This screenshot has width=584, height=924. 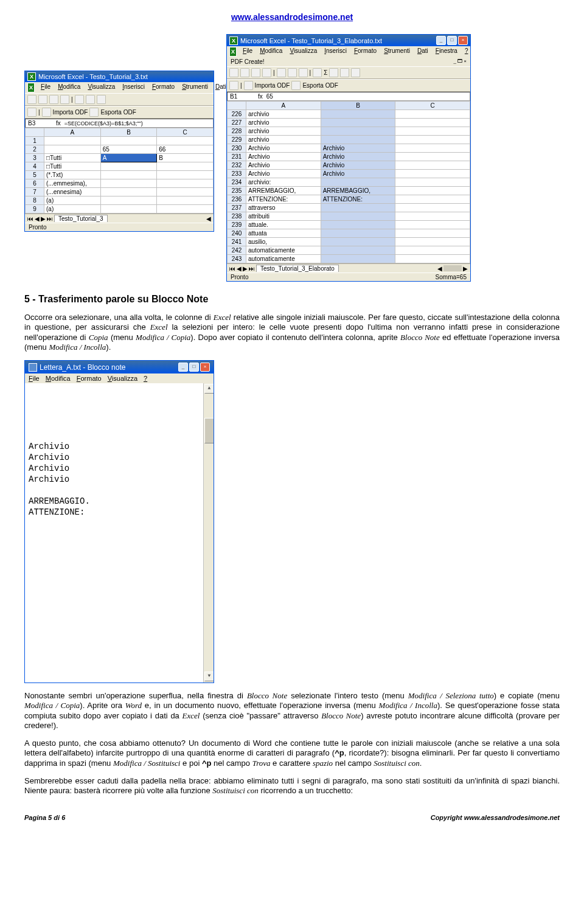 What do you see at coordinates (129, 133) in the screenshot?
I see `col-header-B: B` at bounding box center [129, 133].